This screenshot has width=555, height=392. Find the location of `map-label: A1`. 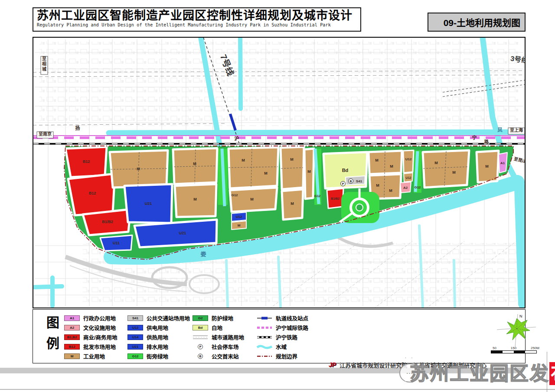

map-label: A1 is located at coordinates (503, 163).